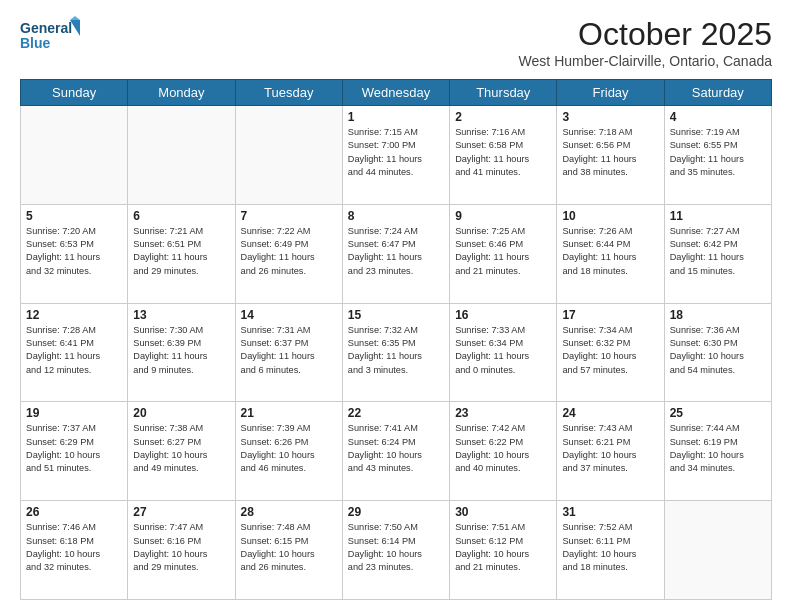 The width and height of the screenshot is (792, 612). I want to click on calendar-cell: 24Sunrise: 7:43 AM Sunset: 6:21 PM Dayli…, so click(610, 452).